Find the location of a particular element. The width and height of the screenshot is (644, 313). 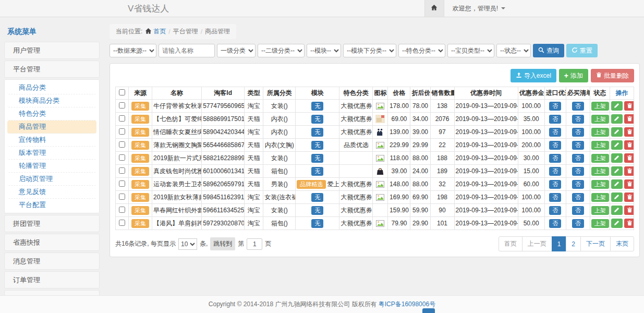

sidebar-subitem: 版本管理 is located at coordinates (52, 153).